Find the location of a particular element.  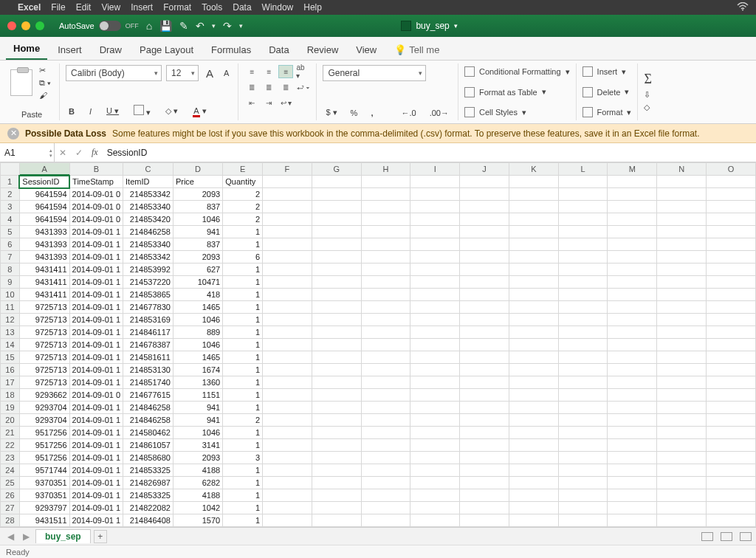

cut-icon: ✂ is located at coordinates (45, 71).